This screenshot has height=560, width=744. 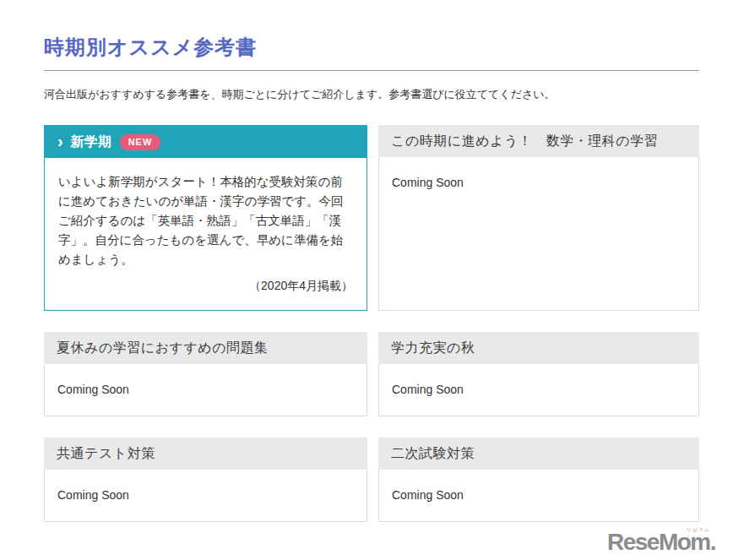 I want to click on card-secondary-exam-prep-body: Coming Soon, so click(x=539, y=496).